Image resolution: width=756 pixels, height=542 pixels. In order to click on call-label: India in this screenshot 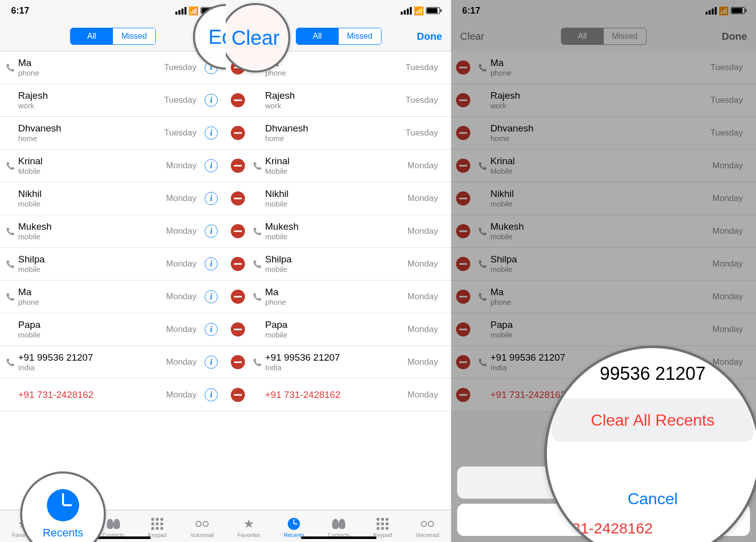, I will do `click(88, 368)`.